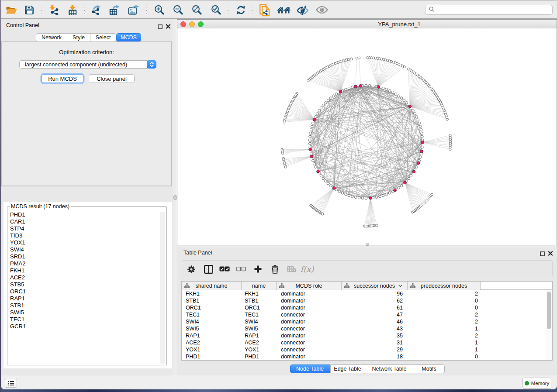 This screenshot has width=557, height=392. Describe the element at coordinates (192, 329) in the screenshot. I see `cell-shared-name: SWI5` at that location.